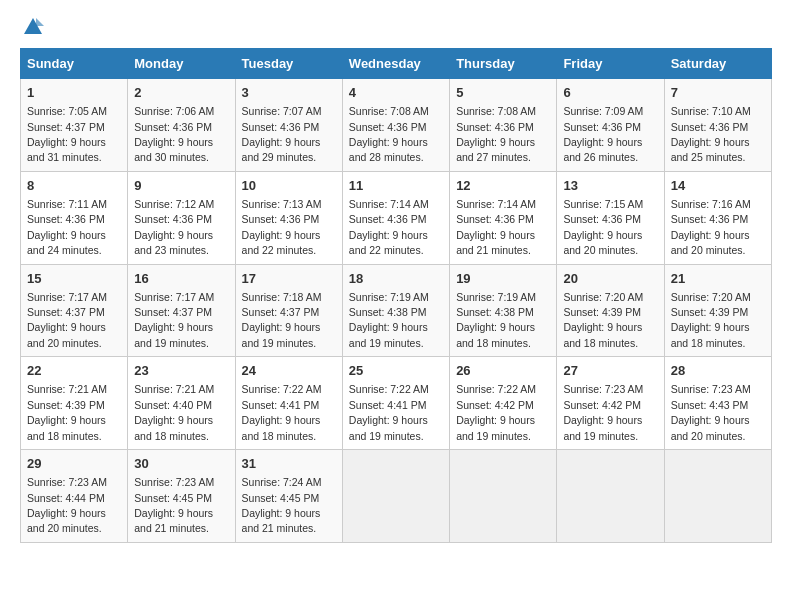 This screenshot has width=792, height=612. I want to click on day-cell: 5 Sunrise: 7:08 AMSunset: 4:36 PMDayligh…, so click(504, 126).